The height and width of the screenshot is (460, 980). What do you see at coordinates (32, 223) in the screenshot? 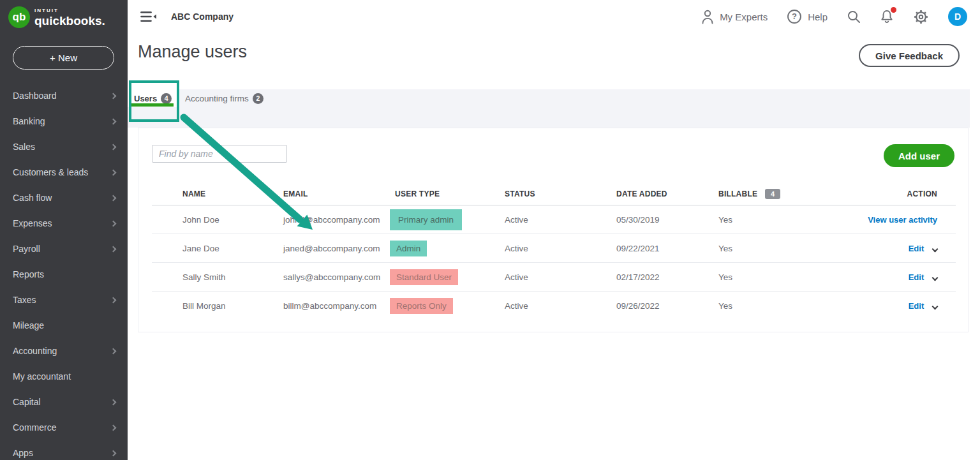
I see `sidebar-item-label: Expenses` at bounding box center [32, 223].